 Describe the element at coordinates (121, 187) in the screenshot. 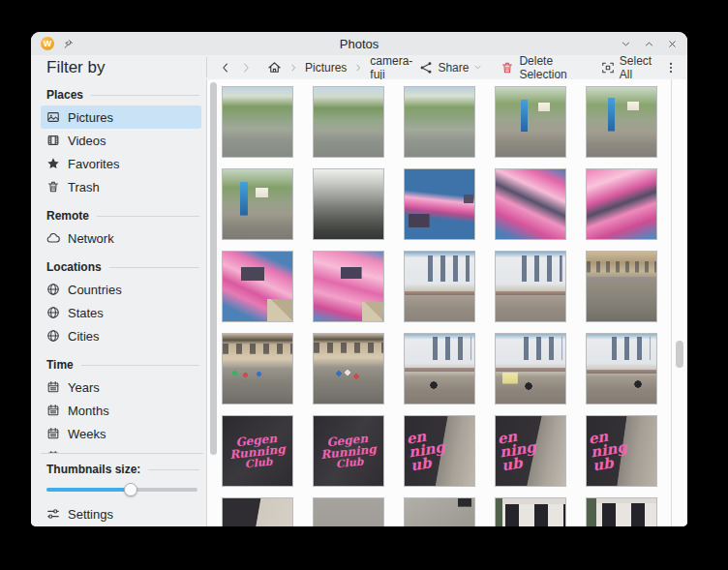

I see `sidebar-item-trash: Trash` at that location.